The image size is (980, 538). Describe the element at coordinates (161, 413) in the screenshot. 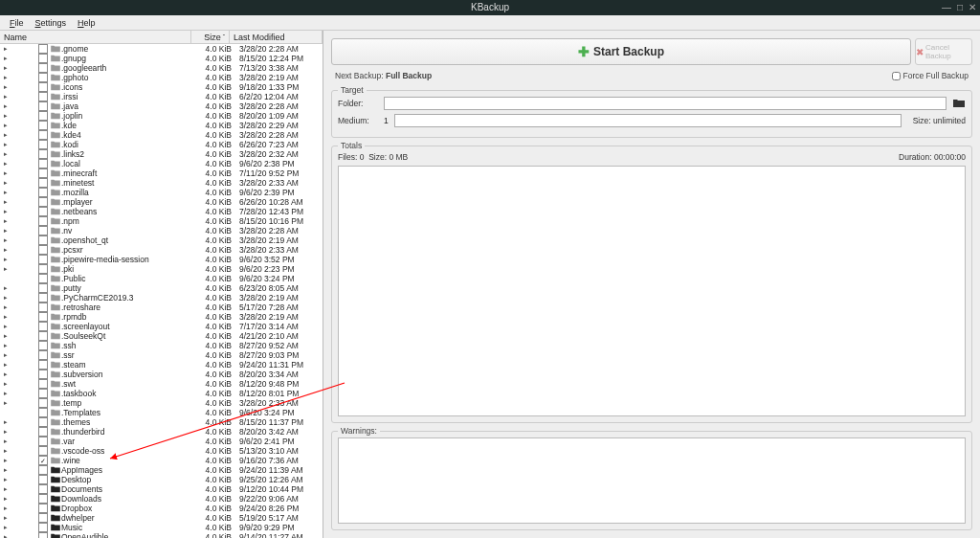

I see `tree-row: .Templates4.0 KiB9/6/20 3:24 PM` at that location.